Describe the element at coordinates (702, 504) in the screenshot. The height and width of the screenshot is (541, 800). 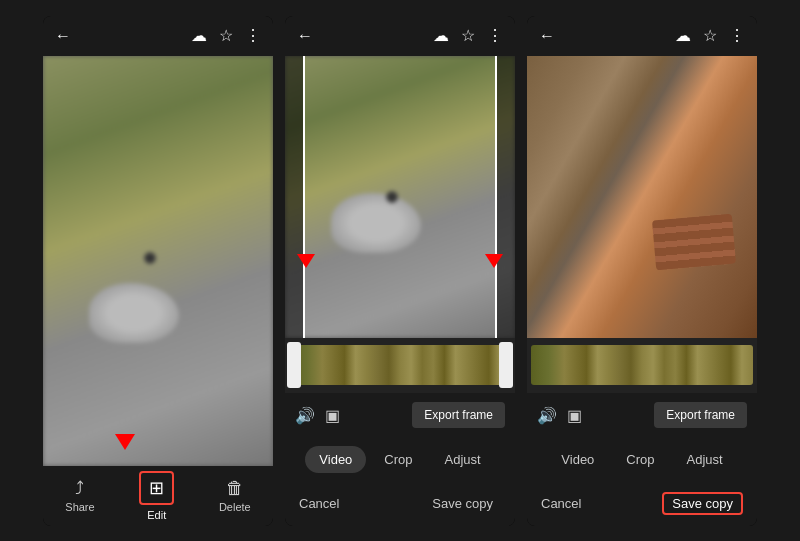
I see `s3-save-copy-btn: Save copy` at that location.